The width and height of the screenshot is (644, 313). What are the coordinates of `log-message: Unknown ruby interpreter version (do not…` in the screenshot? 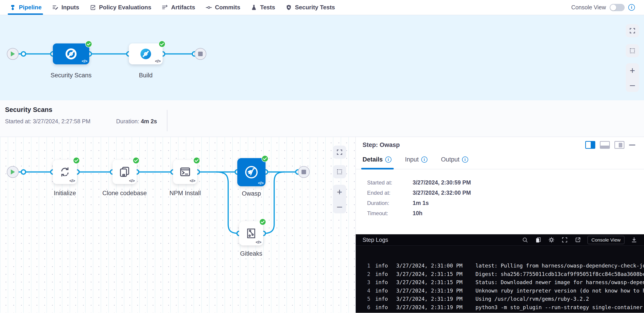 It's located at (560, 291).